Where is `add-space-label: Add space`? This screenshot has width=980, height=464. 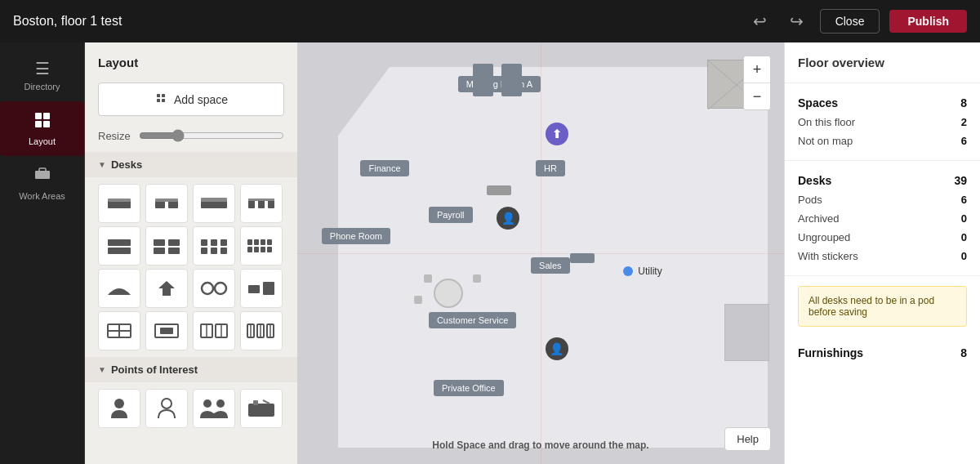 add-space-label: Add space is located at coordinates (201, 100).